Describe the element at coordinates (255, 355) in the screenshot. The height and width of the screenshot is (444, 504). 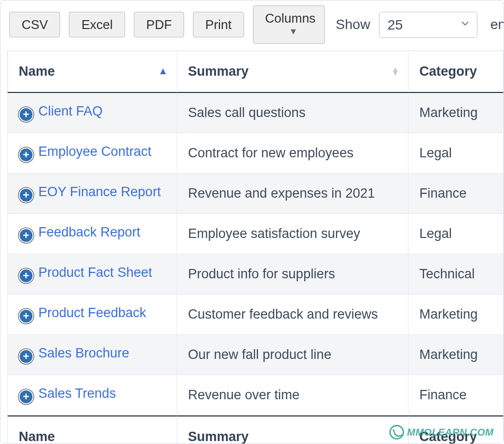
I see `table-row: +Sales BrochureOur new fall product line…` at that location.